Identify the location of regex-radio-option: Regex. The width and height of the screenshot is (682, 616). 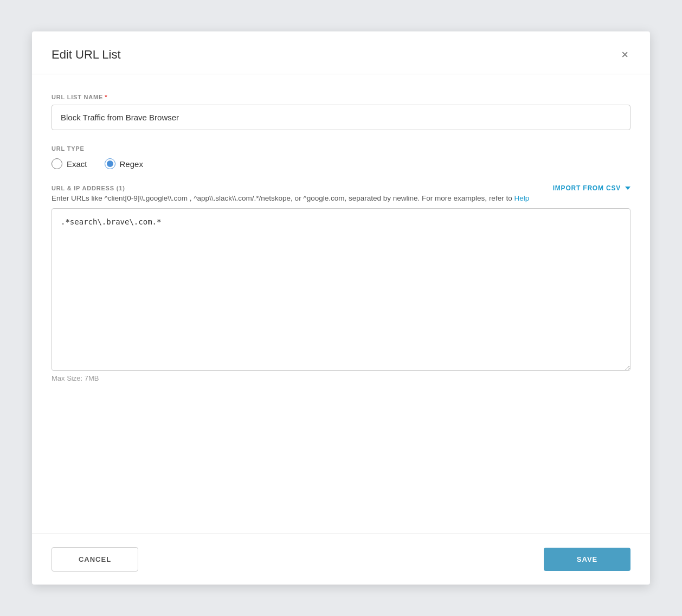
(124, 164).